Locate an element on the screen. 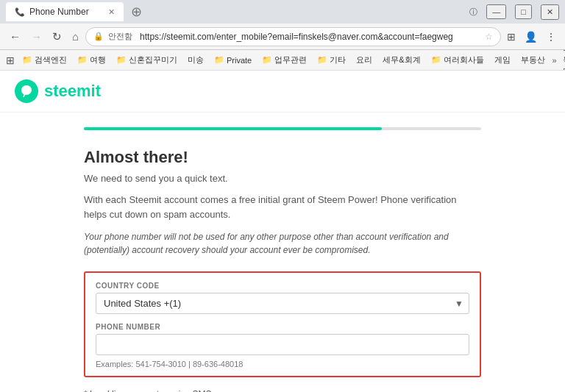  new-tab-button: ⊕ is located at coordinates (137, 12).